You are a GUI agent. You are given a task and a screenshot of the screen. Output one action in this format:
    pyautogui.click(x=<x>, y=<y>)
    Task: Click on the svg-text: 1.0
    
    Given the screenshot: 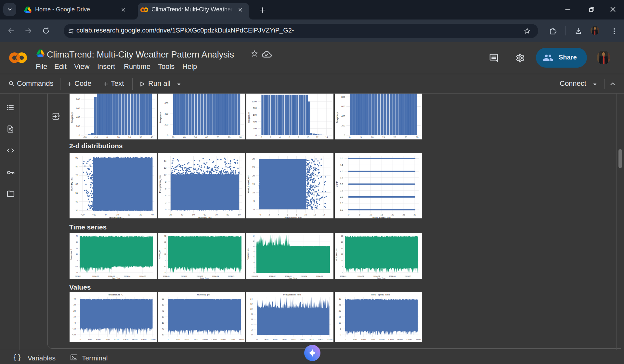 What is the action you would take?
    pyautogui.click(x=342, y=210)
    